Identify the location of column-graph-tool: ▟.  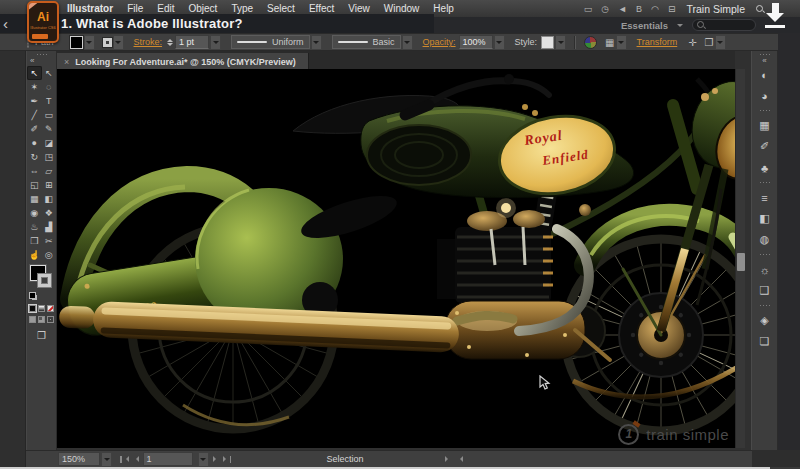
(50, 227).